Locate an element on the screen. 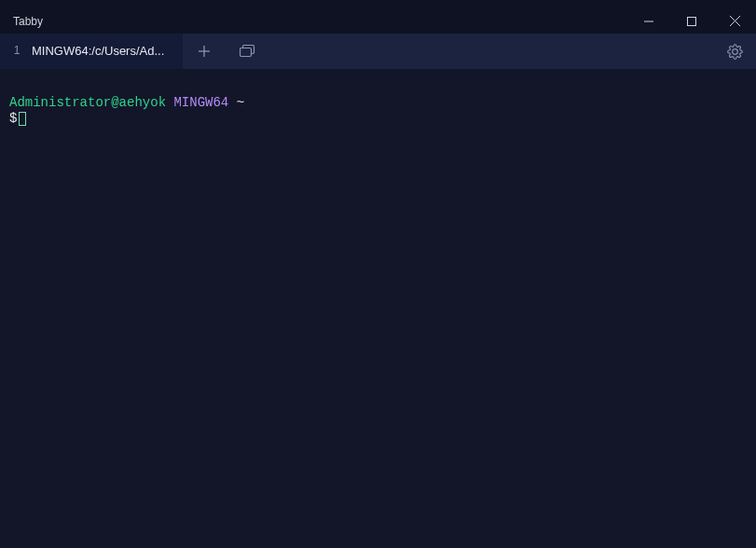 The width and height of the screenshot is (756, 548). prompt-user-host: Administrator@aehyok is located at coordinates (88, 103).